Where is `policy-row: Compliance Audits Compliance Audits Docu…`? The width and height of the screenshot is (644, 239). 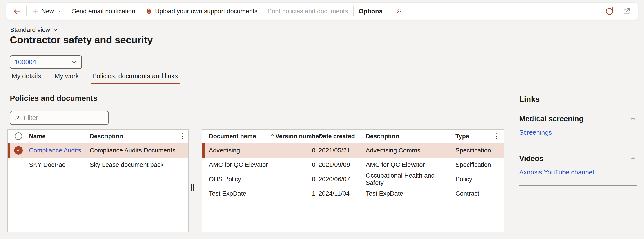 policy-row: Compliance Audits Compliance Audits Docu… is located at coordinates (98, 150).